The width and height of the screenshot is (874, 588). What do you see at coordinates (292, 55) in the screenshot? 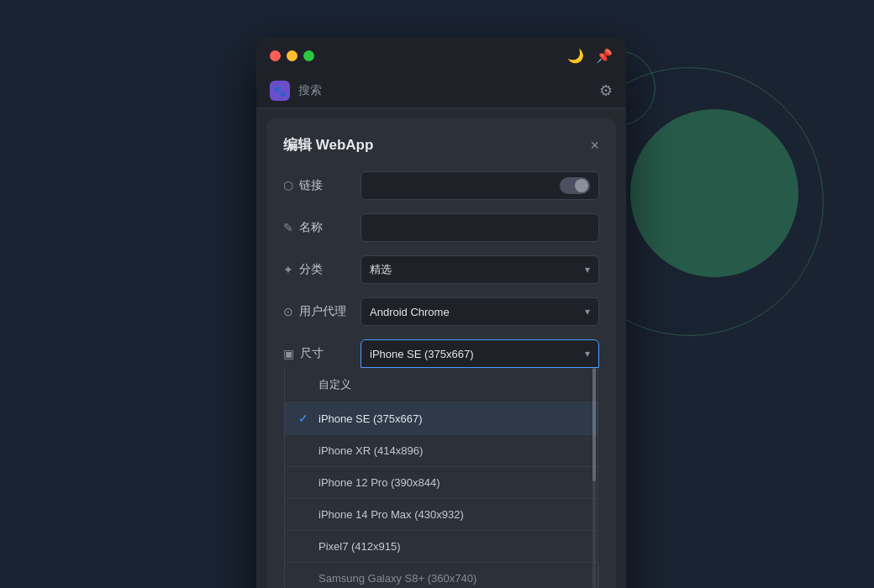
I see `traffic-light-yellow` at bounding box center [292, 55].